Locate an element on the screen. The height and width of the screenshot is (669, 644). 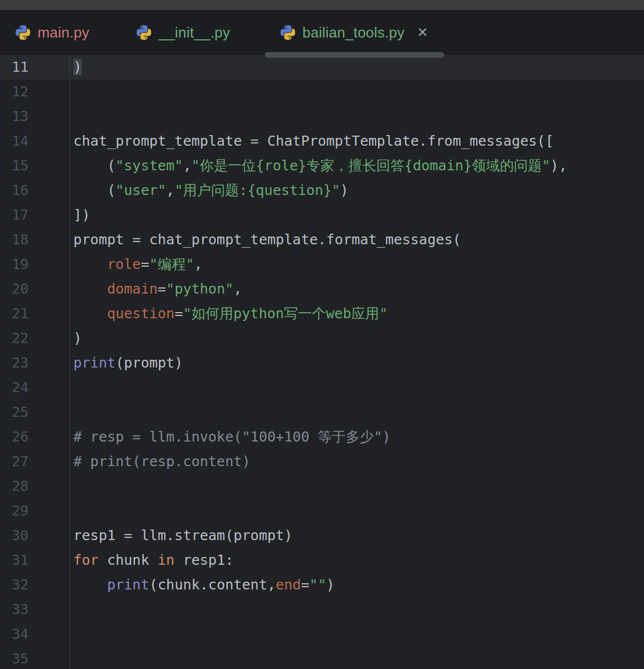
code-text: ("system","你是一位{role}专家，擅长回答{domain}领域的问… is located at coordinates (319, 166).